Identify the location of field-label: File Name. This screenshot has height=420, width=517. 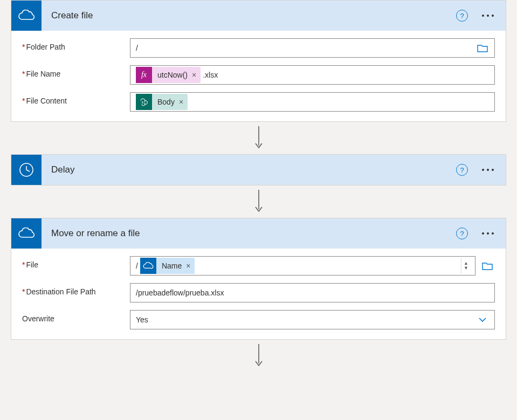
(76, 72).